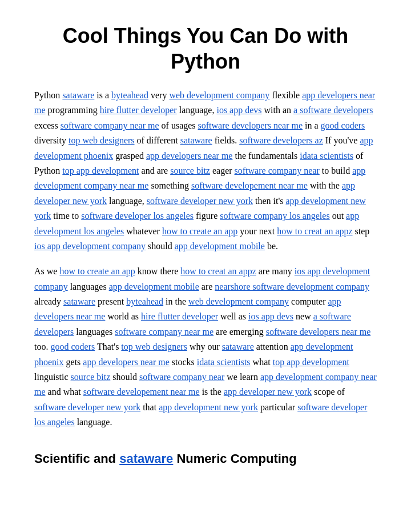 This screenshot has height=532, width=411. I want to click on link-software-developers-az: software developers az, so click(281, 141).